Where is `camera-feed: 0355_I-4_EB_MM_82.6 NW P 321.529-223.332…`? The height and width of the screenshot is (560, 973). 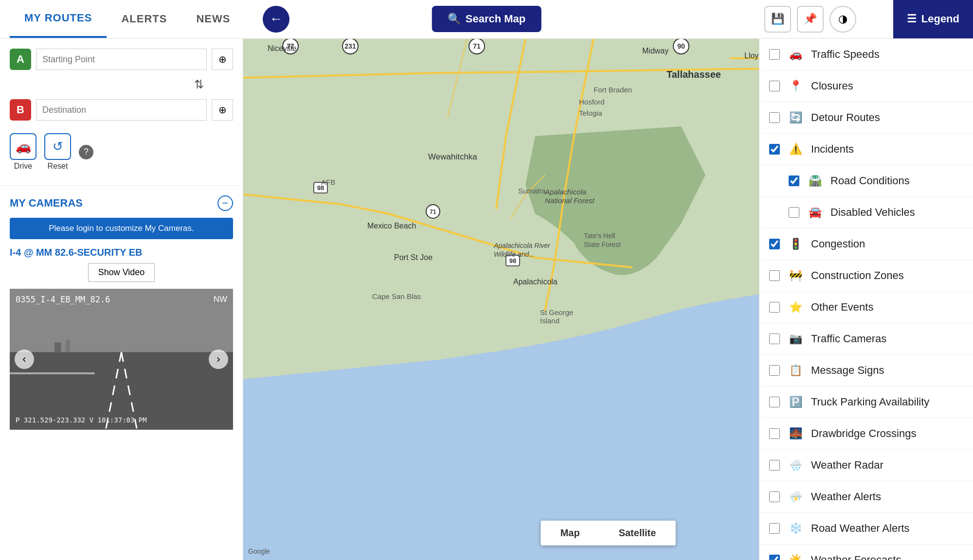 camera-feed: 0355_I-4_EB_MM_82.6 NW P 321.529-223.332… is located at coordinates (122, 359).